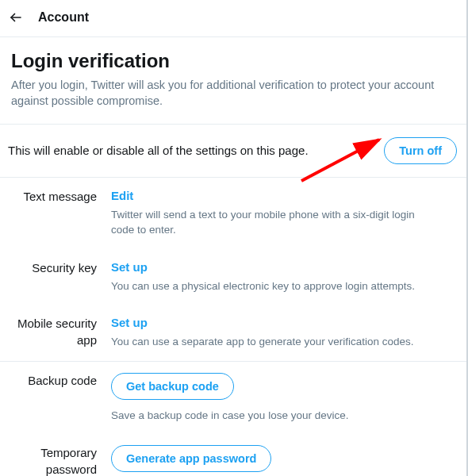 The height and width of the screenshot is (476, 468). Describe the element at coordinates (284, 460) in the screenshot. I see `method-body: Generate app password Generate a one-tim…` at that location.